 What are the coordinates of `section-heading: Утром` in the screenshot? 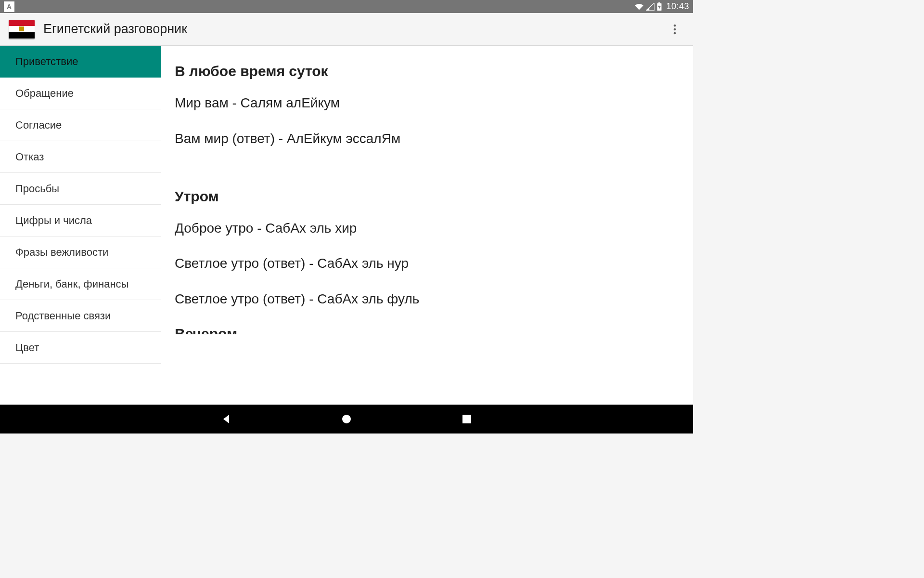 It's located at (427, 197).